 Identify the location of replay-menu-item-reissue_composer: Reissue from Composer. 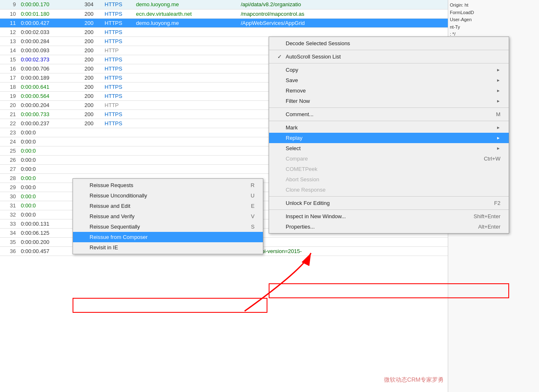
(168, 237).